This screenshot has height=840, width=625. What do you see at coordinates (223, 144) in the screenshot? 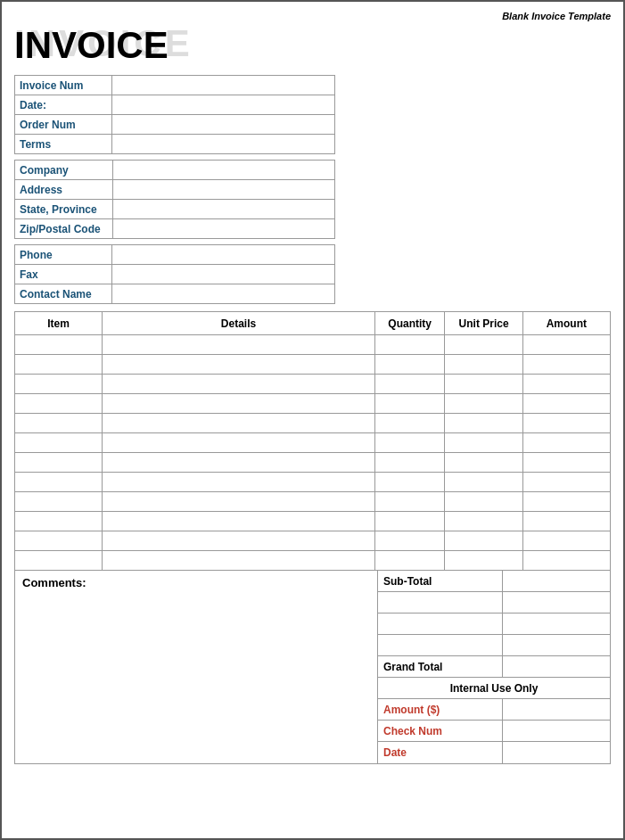
I see `terms-value` at bounding box center [223, 144].